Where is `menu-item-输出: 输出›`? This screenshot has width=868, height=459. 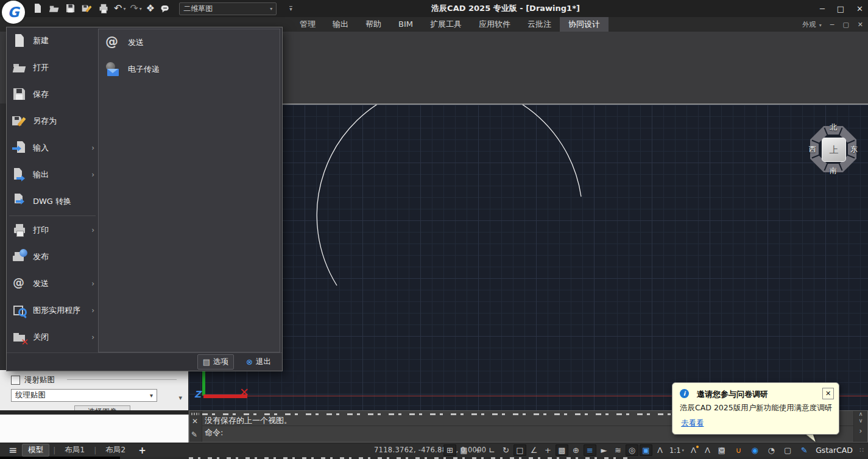 menu-item-输出: 输出› is located at coordinates (52, 175).